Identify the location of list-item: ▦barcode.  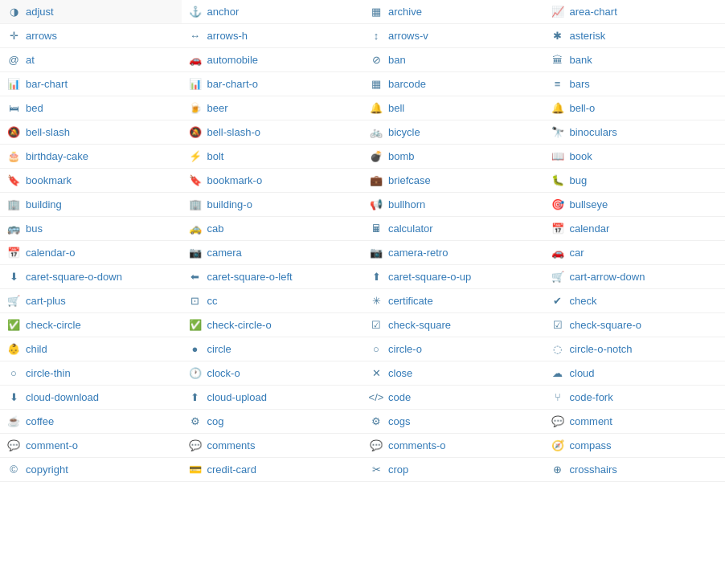
(453, 84).